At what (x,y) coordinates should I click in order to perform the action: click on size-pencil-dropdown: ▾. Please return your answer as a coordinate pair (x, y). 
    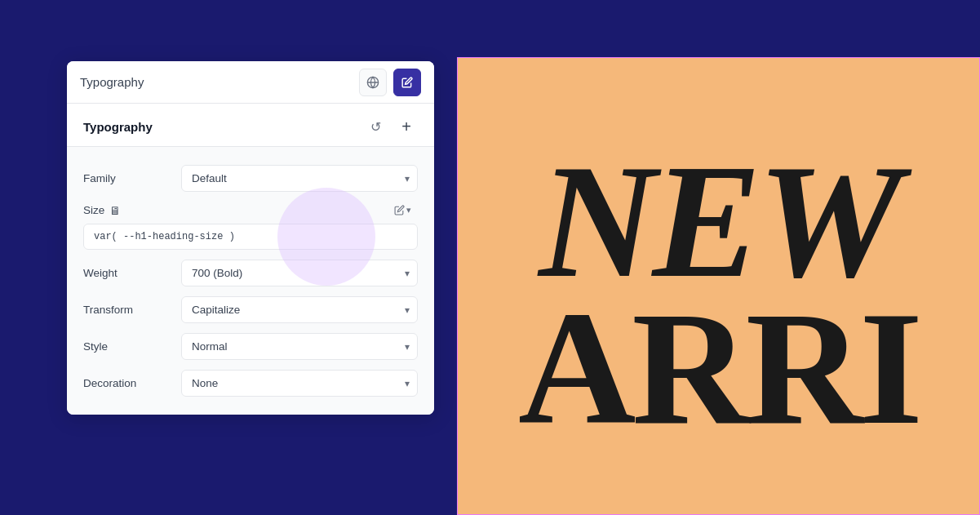
    Looking at the image, I should click on (403, 211).